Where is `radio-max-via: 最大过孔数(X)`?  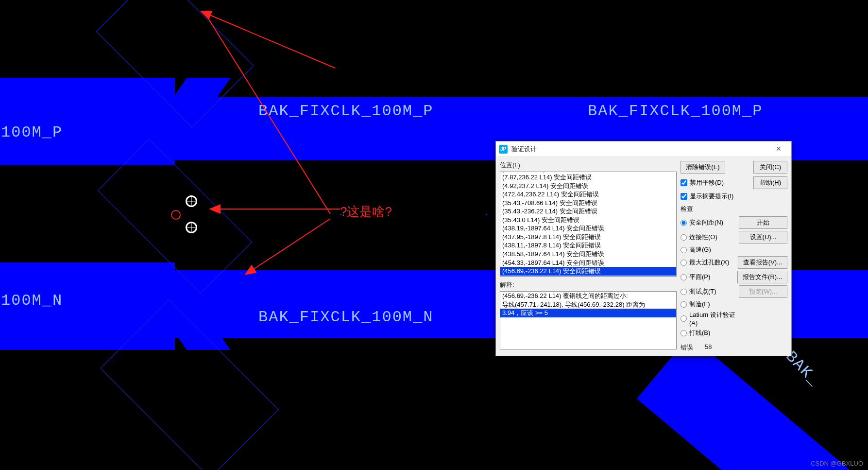 radio-max-via: 最大过孔数(X) is located at coordinates (708, 262).